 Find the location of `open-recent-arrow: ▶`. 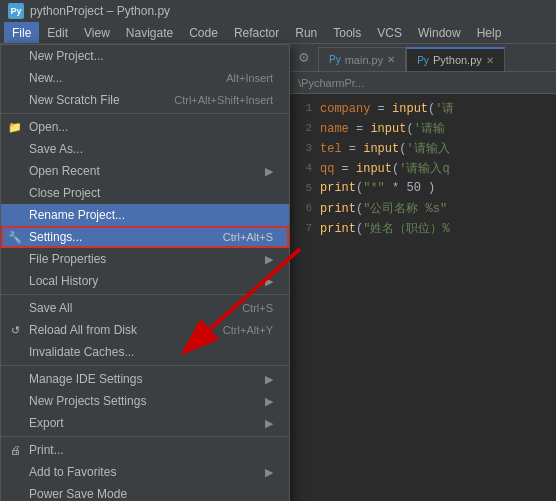

open-recent-arrow: ▶ is located at coordinates (269, 172).